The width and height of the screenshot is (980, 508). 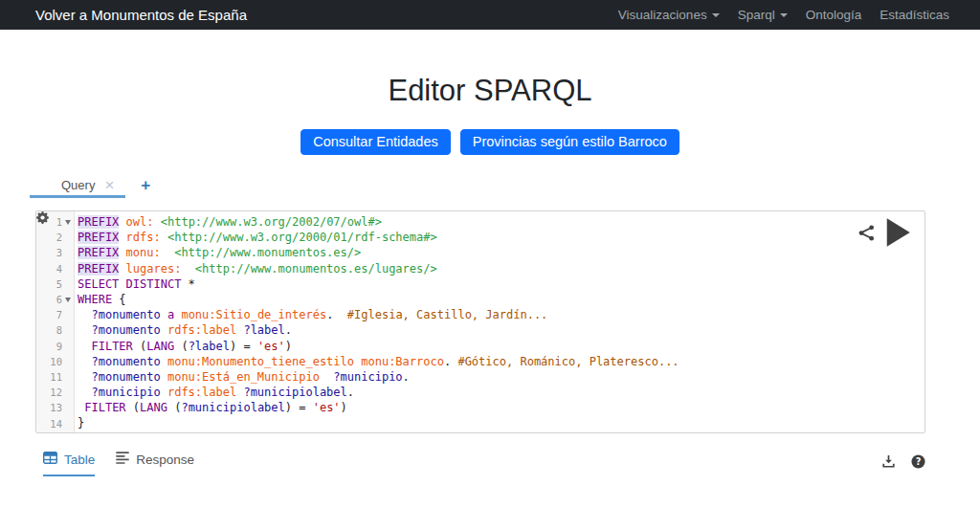 I want to click on line-number: 11, so click(x=56, y=377).